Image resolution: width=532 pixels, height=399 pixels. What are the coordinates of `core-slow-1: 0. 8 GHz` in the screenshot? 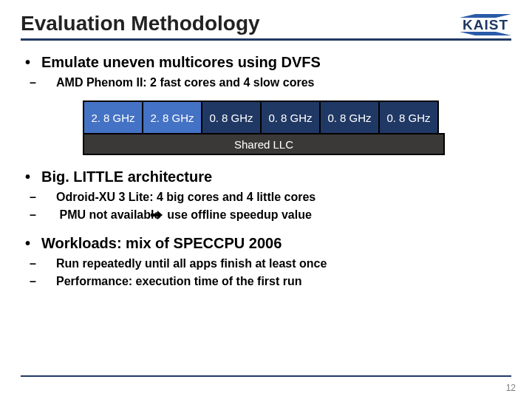 It's located at (231, 117).